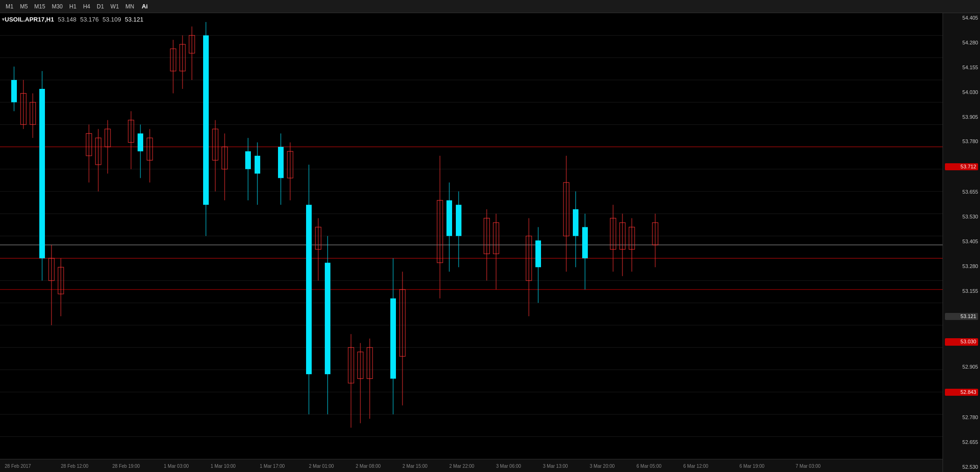  What do you see at coordinates (471, 465) in the screenshot?
I see `time-axis: 28 Feb 2017 28 Feb 12:00 28 Feb 19:00 1 …` at bounding box center [471, 465].